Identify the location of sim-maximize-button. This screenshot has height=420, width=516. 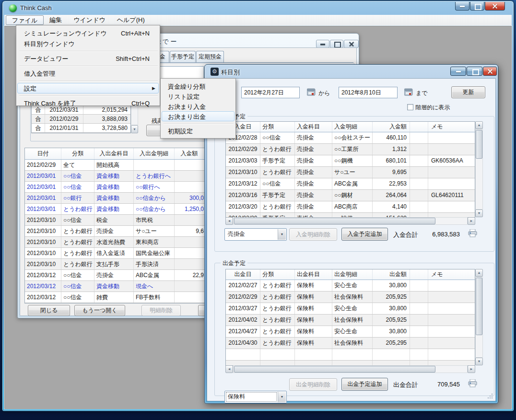
(337, 44).